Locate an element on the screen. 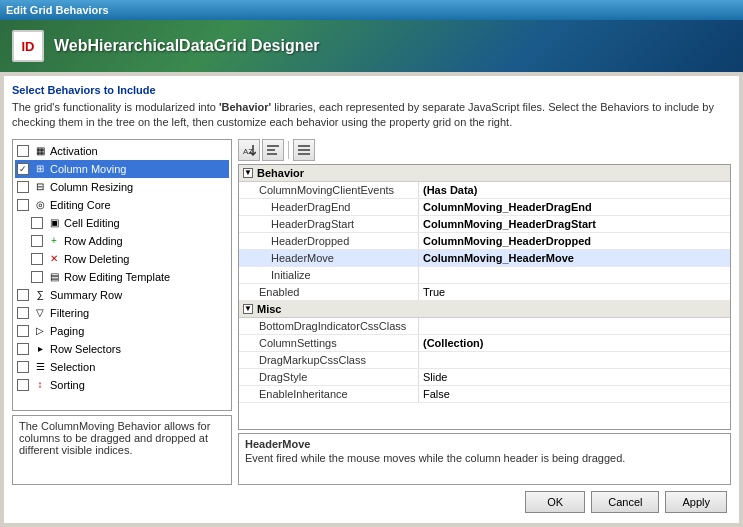 Image resolution: width=743 pixels, height=527 pixels. prop-row-enabled: Enabled True is located at coordinates (484, 292).